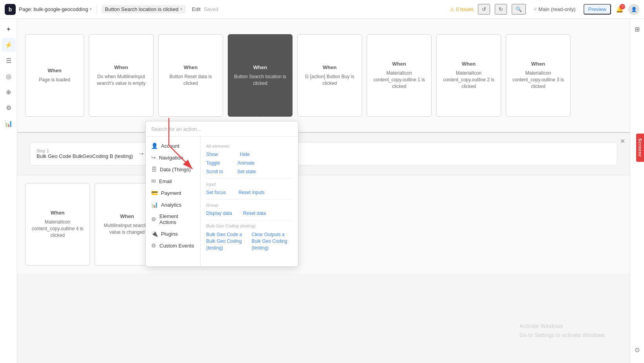 The height and width of the screenshot is (363, 644). Describe the element at coordinates (260, 75) in the screenshot. I see `workflow-card-3: When Button Search location is clicked` at that location.